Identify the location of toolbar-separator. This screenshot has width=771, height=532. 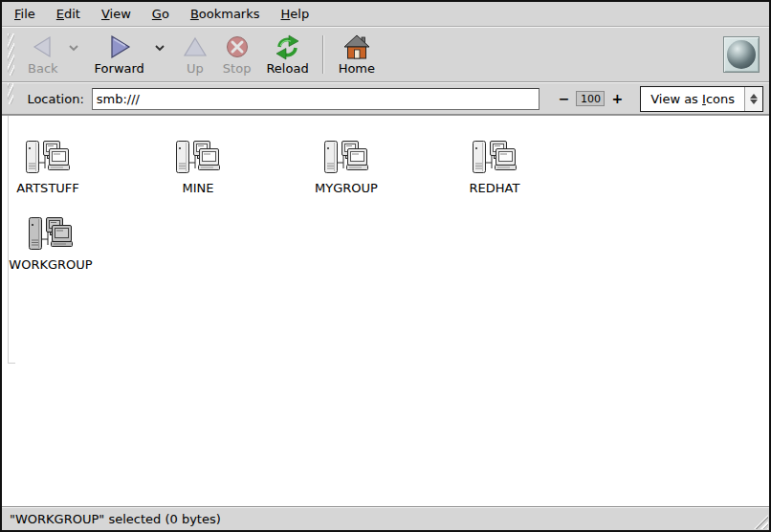
(323, 55).